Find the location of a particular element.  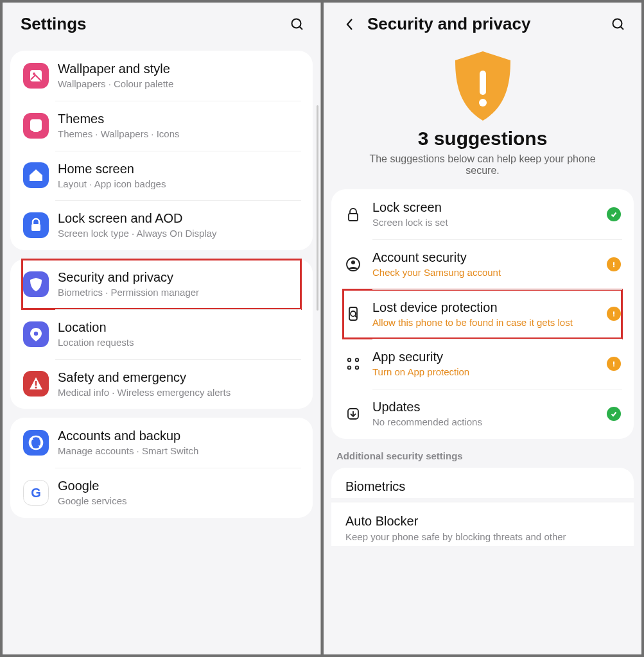

suggestion-updates: UpdatesNo recommended actions is located at coordinates (483, 414).